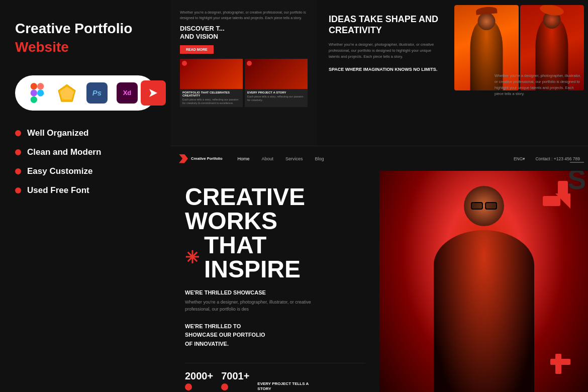  Describe the element at coordinates (491, 206) in the screenshot. I see `glasses-right` at that location.